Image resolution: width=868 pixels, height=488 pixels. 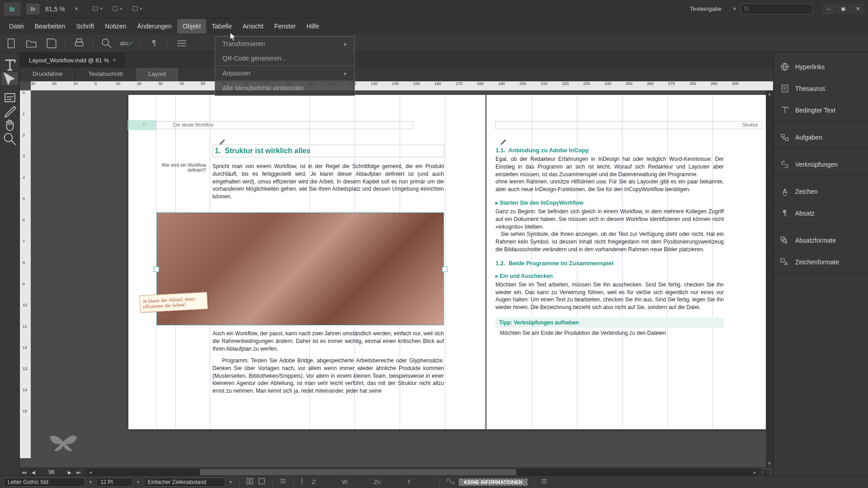 I want to click on assignments-icon, so click(x=785, y=137).